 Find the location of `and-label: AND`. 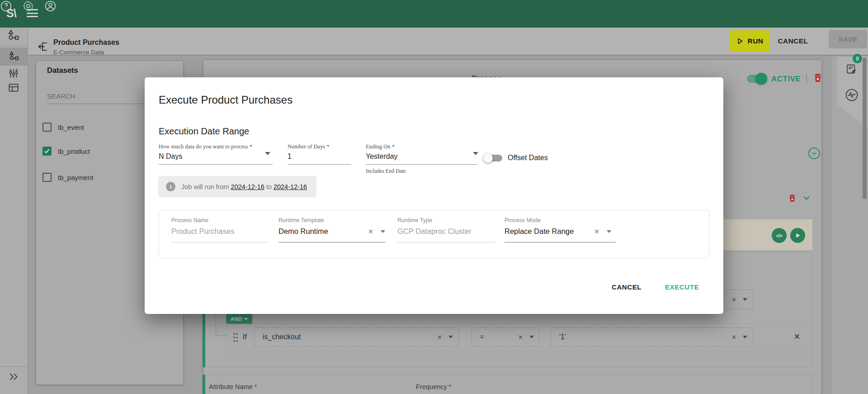

and-label: AND is located at coordinates (236, 319).